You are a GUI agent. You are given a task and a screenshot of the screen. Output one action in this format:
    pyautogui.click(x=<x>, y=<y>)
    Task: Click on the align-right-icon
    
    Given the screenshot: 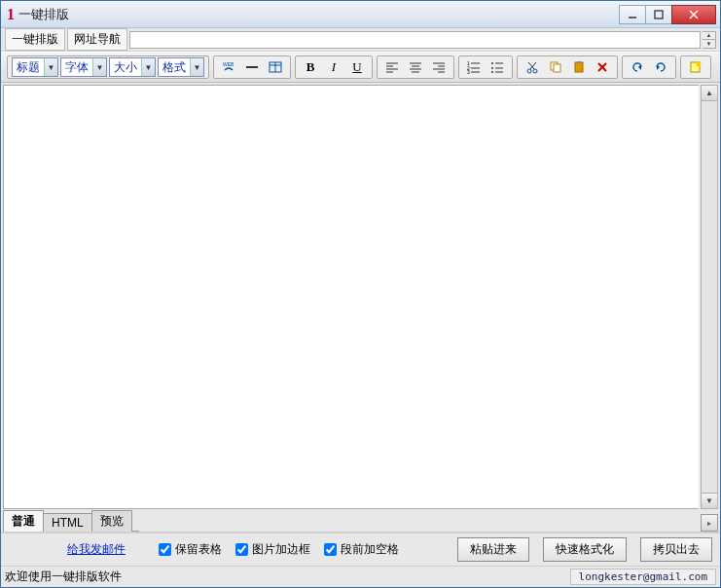 What is the action you would take?
    pyautogui.click(x=439, y=67)
    